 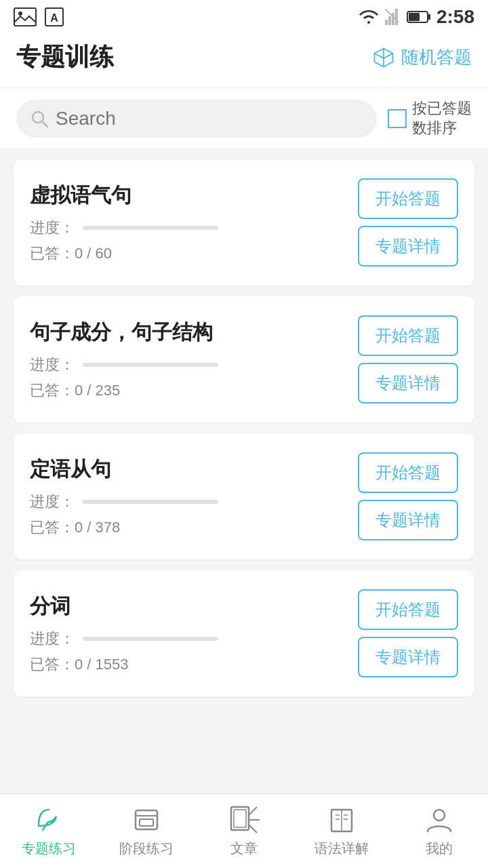 I want to click on topic-card-right-3: 开始答题 专题详情, so click(x=408, y=496).